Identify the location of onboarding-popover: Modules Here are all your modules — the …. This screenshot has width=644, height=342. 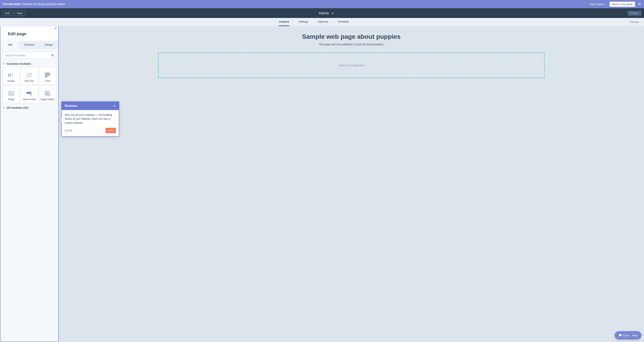
(90, 119).